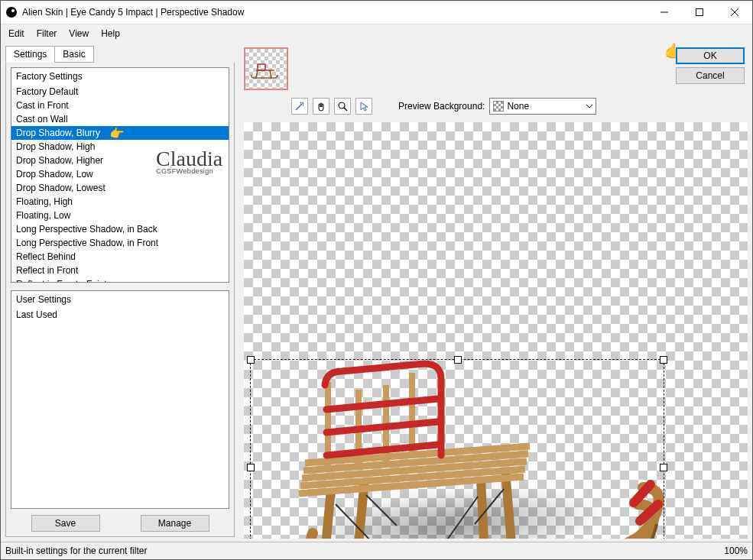 The height and width of the screenshot is (560, 753). I want to click on menu-edit: Edit, so click(17, 34).